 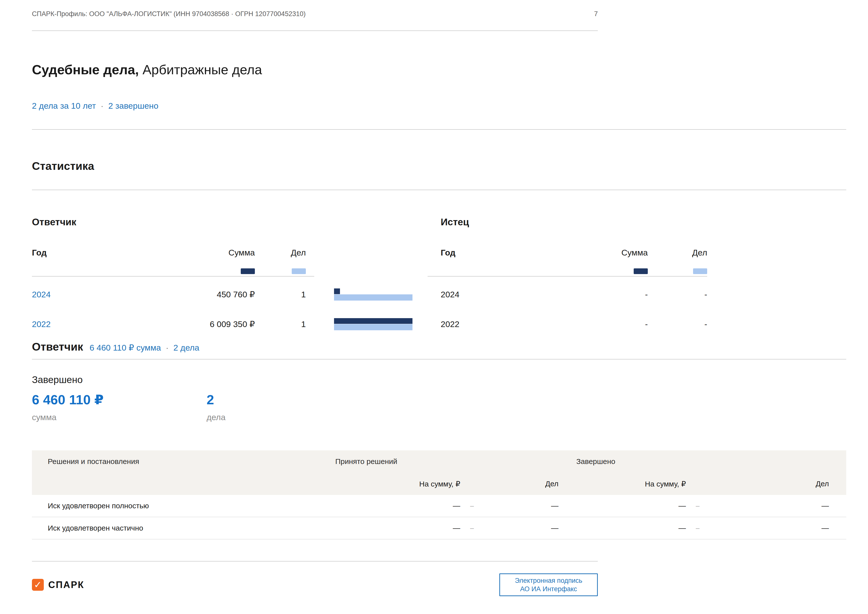 What do you see at coordinates (622, 484) in the screenshot?
I see `col-completed-sum: На сумму, ₽` at bounding box center [622, 484].